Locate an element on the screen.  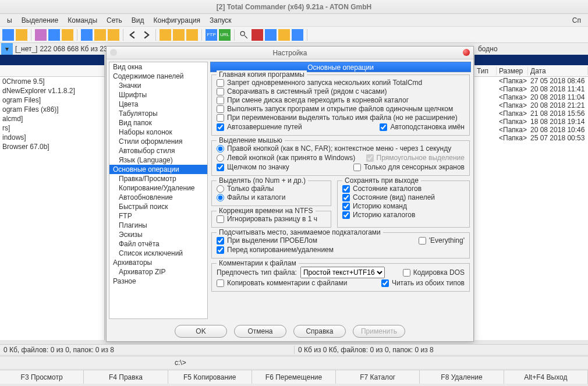
menu-item: Вид is located at coordinates (138, 20).